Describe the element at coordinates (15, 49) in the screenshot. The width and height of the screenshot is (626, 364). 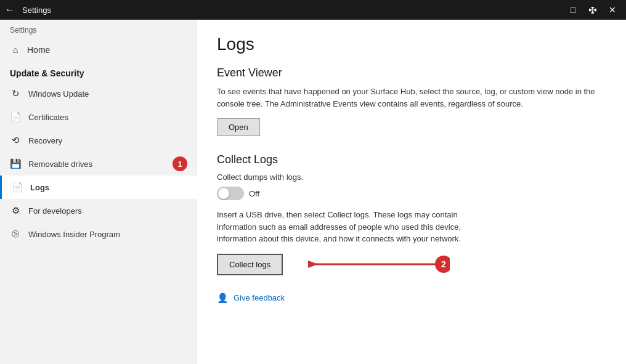
I see `home-icon: ⌂` at that location.